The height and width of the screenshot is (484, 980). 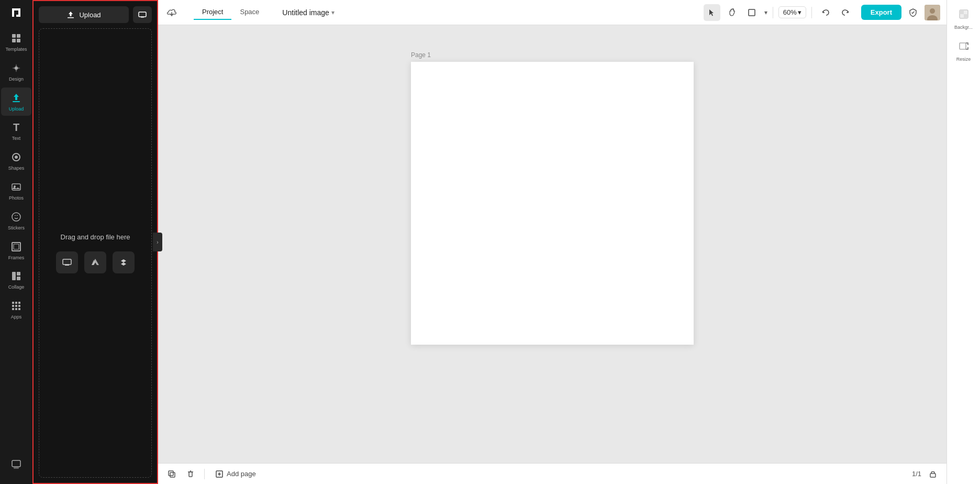 I want to click on top-bar: Project Space Untitled image ▾, so click(x=552, y=13).